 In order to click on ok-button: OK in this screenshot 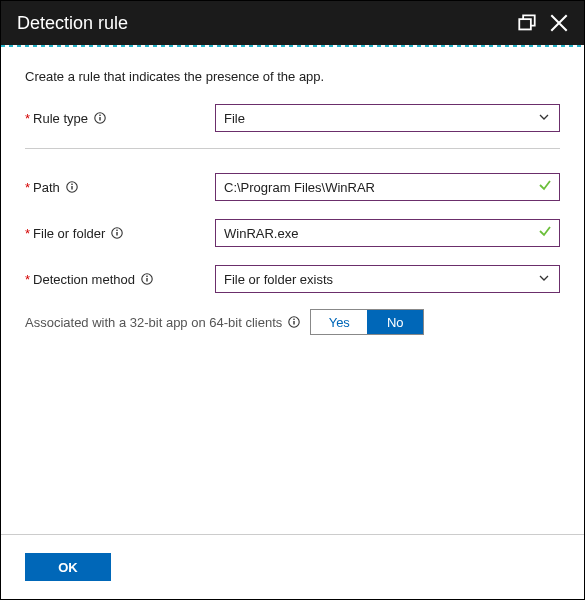, I will do `click(68, 567)`.